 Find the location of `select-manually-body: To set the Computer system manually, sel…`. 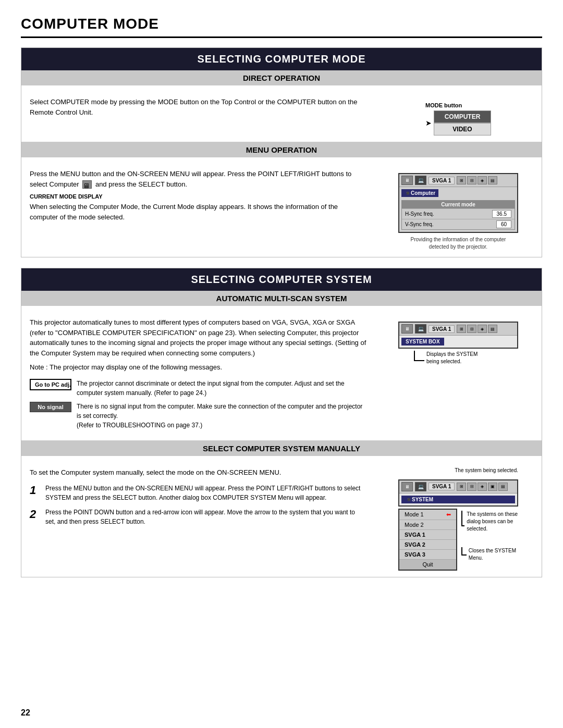

select-manually-body: To set the Computer system manually, sel… is located at coordinates (198, 473).